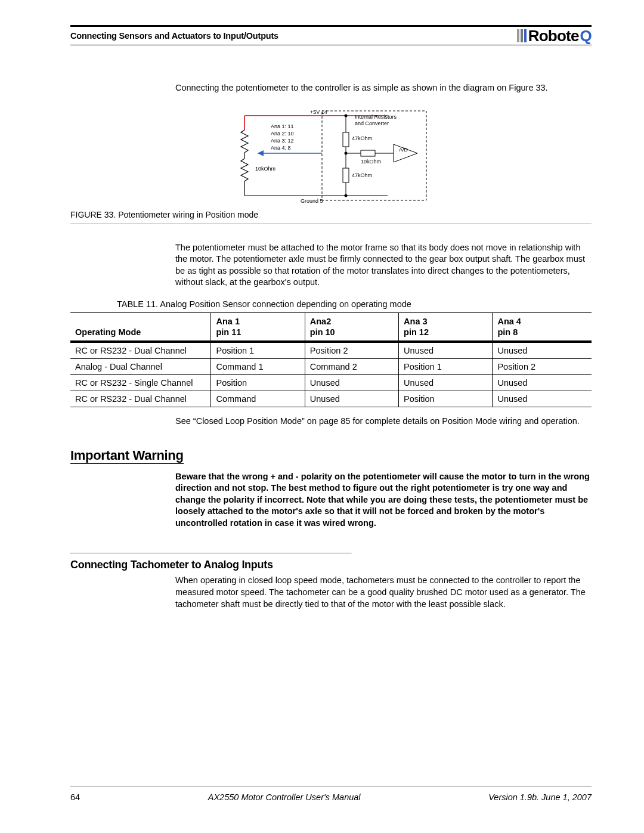 The height and width of the screenshot is (833, 644). Describe the element at coordinates (284, 797) in the screenshot. I see `footer-center: AX2550 Motor Controller User's Manual` at that location.